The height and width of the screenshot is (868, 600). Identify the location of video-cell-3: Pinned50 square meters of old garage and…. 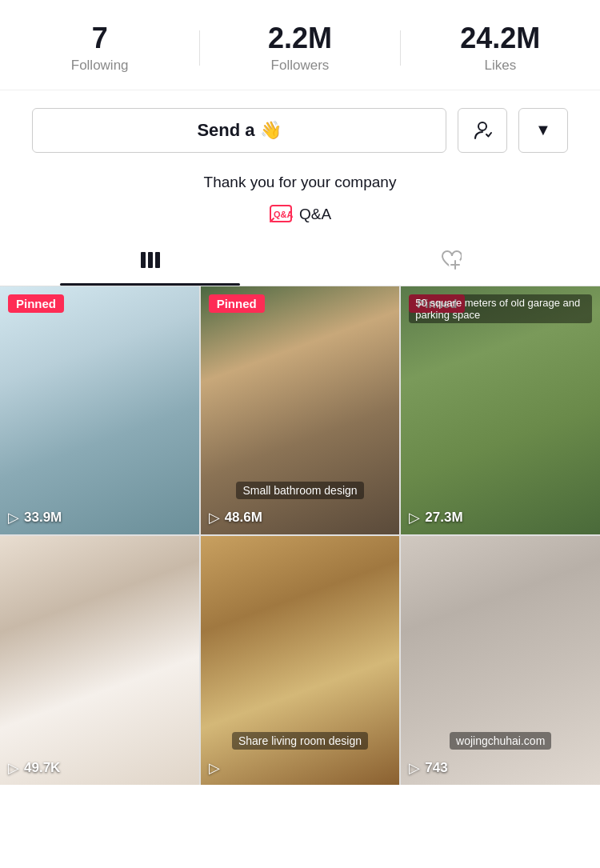
(501, 411).